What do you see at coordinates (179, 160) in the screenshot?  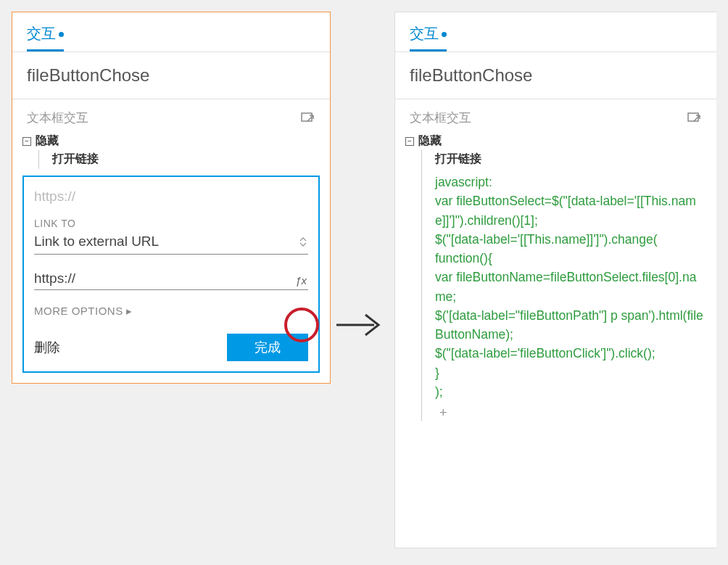 I see `tree-child-container: 打开链接` at bounding box center [179, 160].